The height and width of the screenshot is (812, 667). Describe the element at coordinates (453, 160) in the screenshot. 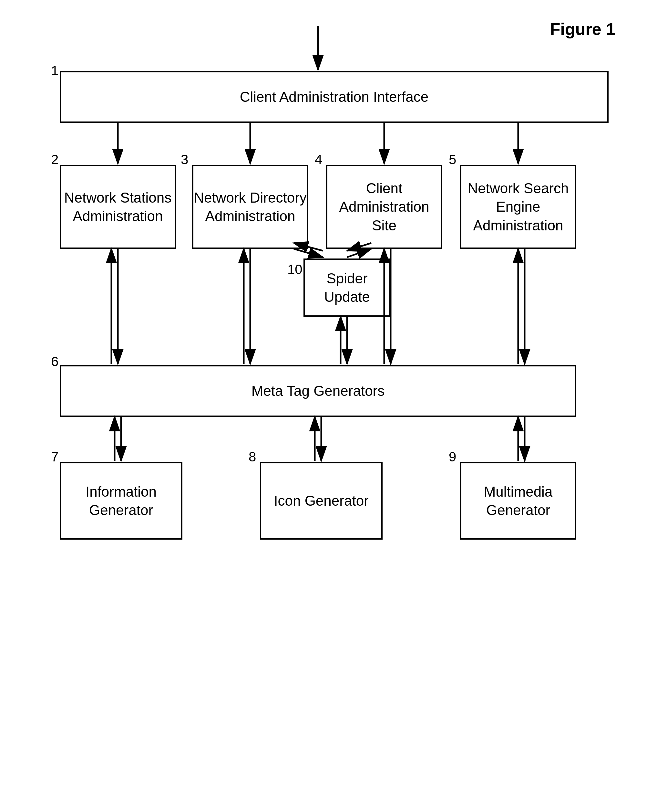

I see `label-5: 5` at that location.